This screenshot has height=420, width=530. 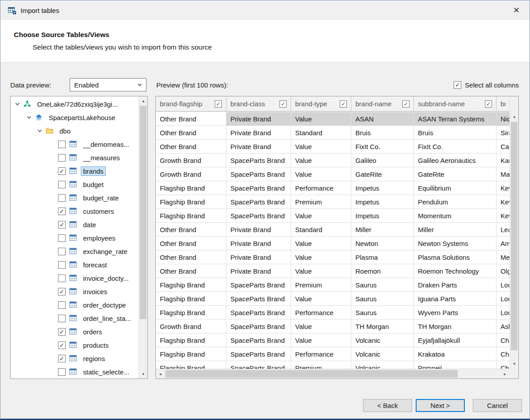 I want to click on tree-table-item: products, so click(x=75, y=345).